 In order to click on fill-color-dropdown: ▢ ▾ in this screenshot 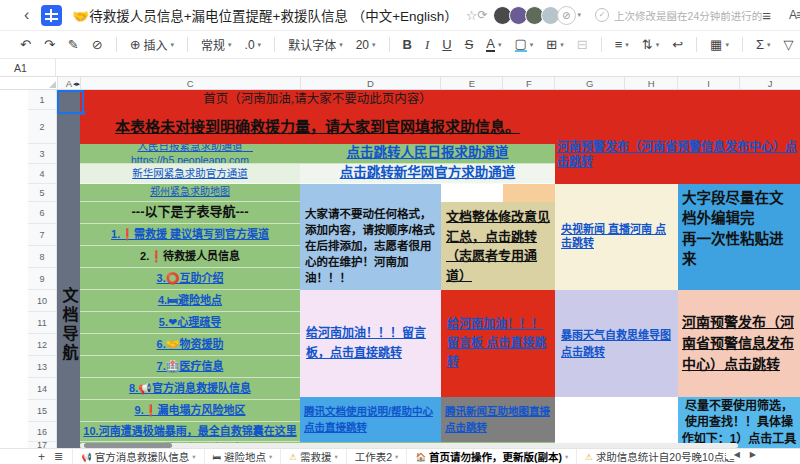, I will do `click(524, 45)`.